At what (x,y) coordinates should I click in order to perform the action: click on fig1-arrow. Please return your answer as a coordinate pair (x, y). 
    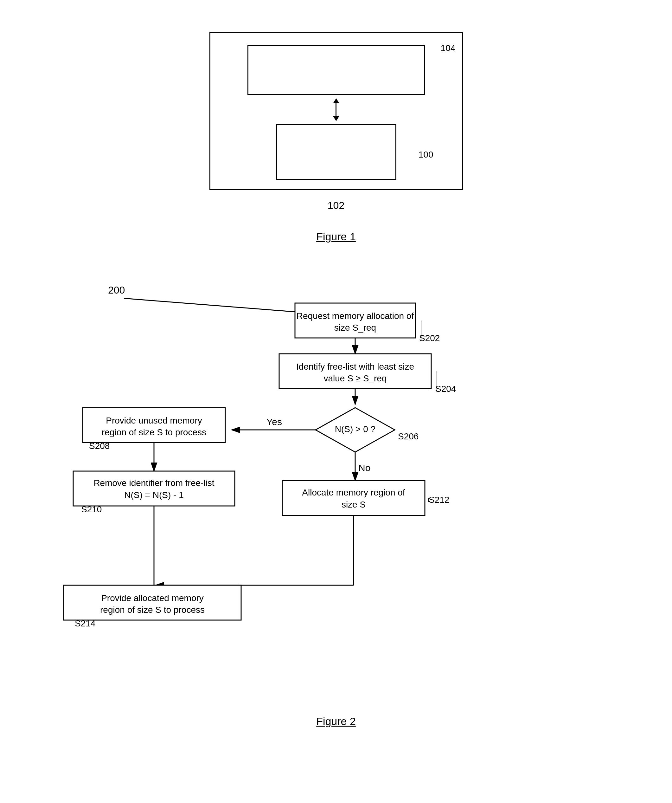
    Looking at the image, I should click on (336, 110).